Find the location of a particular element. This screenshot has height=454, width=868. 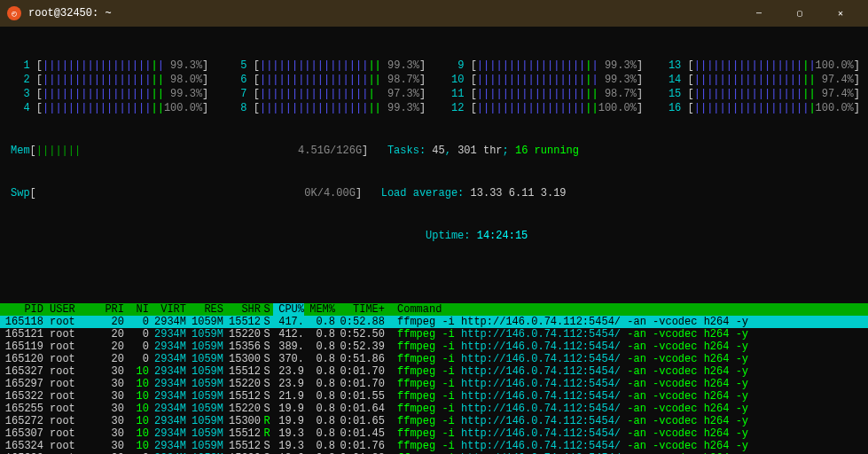

window-title: root@32450: ~ is located at coordinates (383, 13).